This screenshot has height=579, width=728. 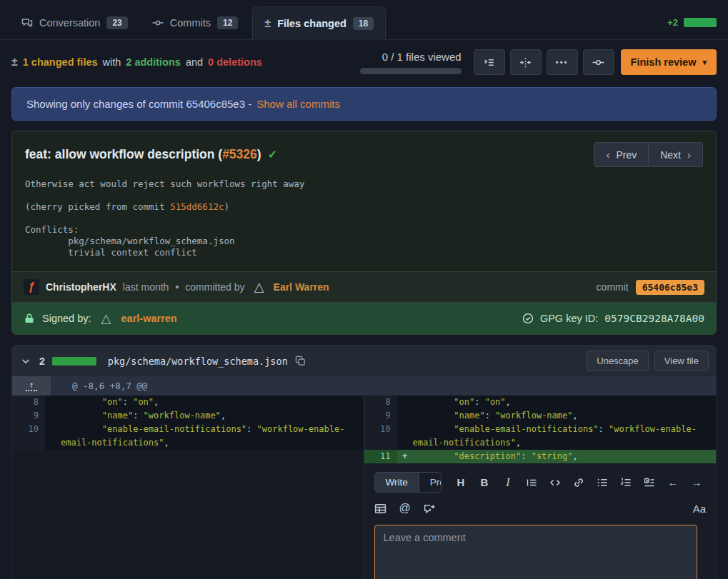 What do you see at coordinates (381, 436) in the screenshot?
I see `line-number-new: 10` at bounding box center [381, 436].